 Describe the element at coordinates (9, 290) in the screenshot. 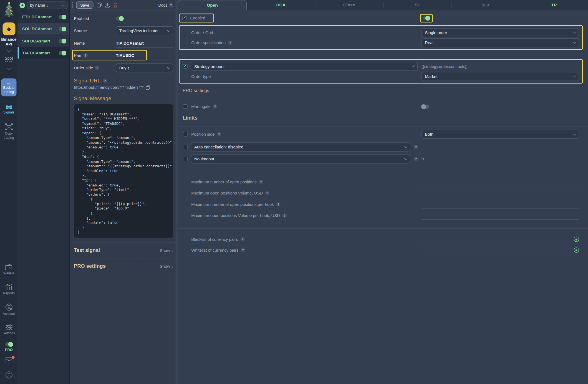

I see `sidebar-item-reports: Reports` at that location.